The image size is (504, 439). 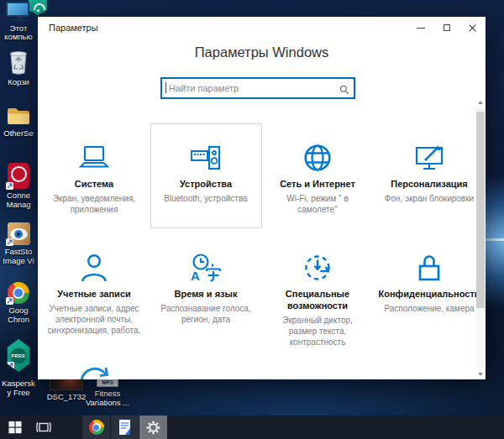 I want to click on maximize-icon, so click(x=447, y=28).